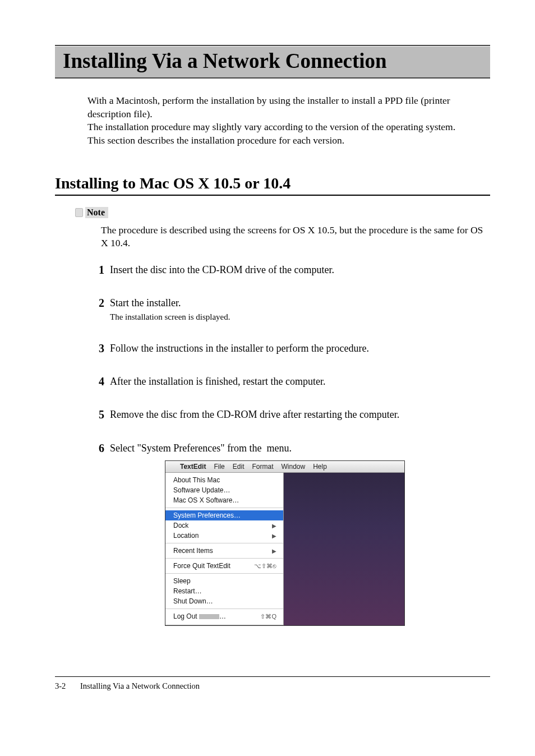  What do you see at coordinates (224, 601) in the screenshot?
I see `menu-item-shut-down: Shut Down…` at bounding box center [224, 601].